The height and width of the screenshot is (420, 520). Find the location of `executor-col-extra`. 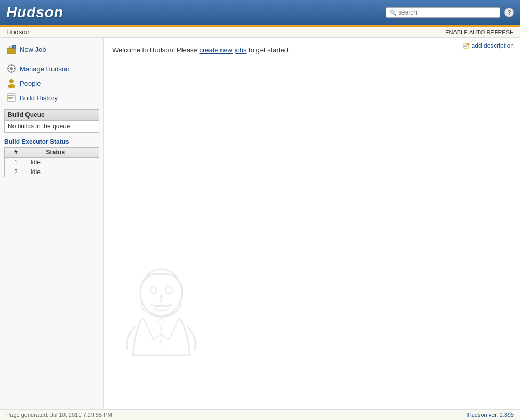

executor-col-extra is located at coordinates (92, 153).